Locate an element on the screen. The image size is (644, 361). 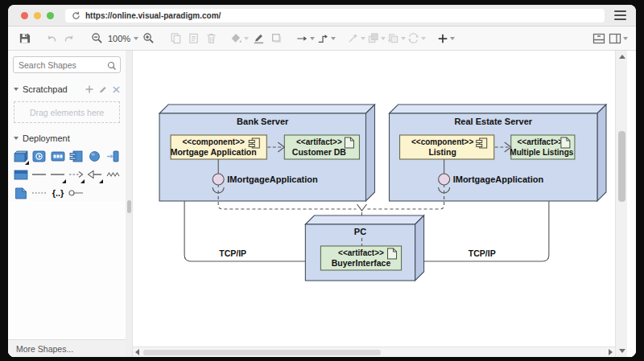
real-estate-server-title: Real Estate Server is located at coordinates (493, 121).